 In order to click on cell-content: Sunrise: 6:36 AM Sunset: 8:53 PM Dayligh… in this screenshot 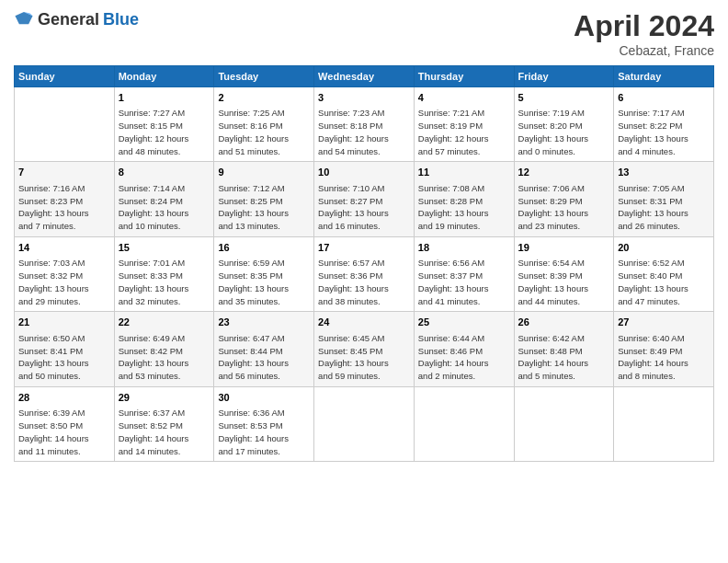, I will do `click(264, 432)`.